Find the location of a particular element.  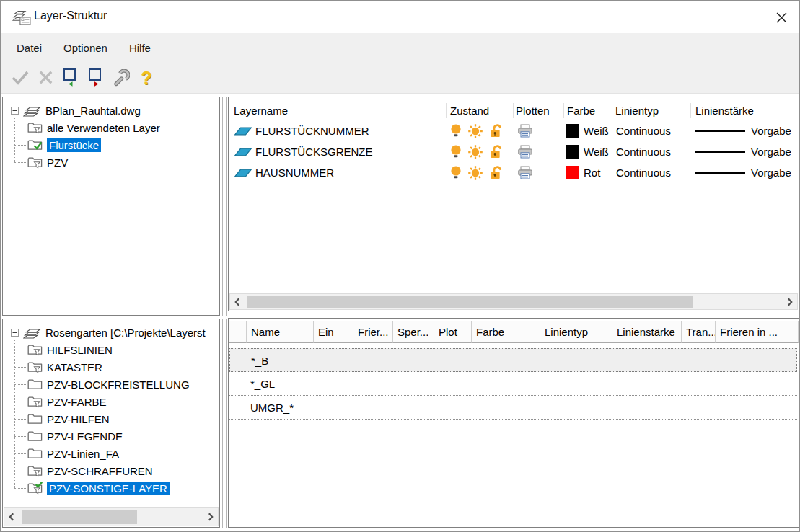

layer-state-previous-button is located at coordinates (71, 78).